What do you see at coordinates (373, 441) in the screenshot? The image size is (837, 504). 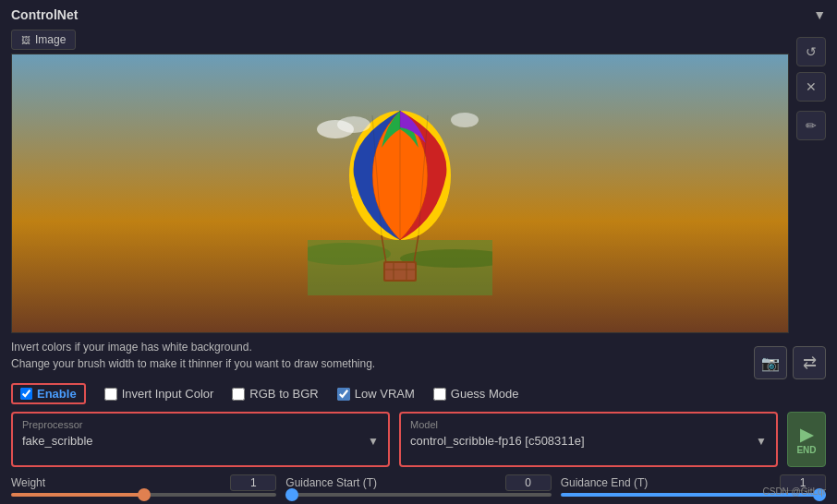 I see `preprocessor-arrow: ▼` at bounding box center [373, 441].